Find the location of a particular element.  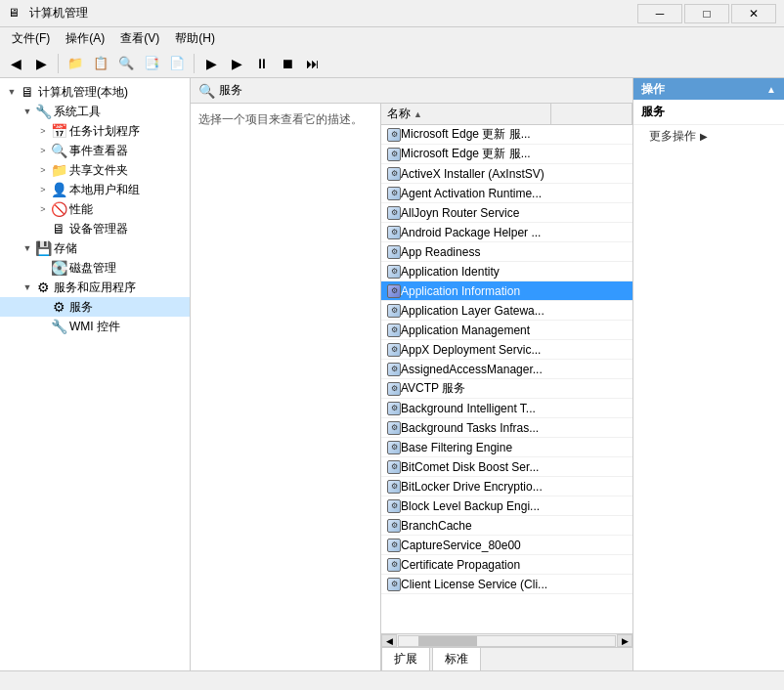

service-name-cell: ⚙ Microsoft Edge 更新 服... is located at coordinates (506, 154).